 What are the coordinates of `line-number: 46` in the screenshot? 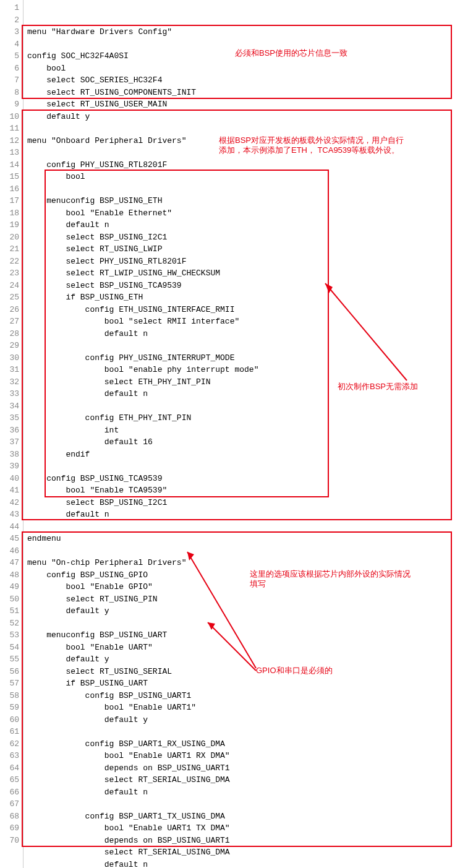 It's located at (10, 551).